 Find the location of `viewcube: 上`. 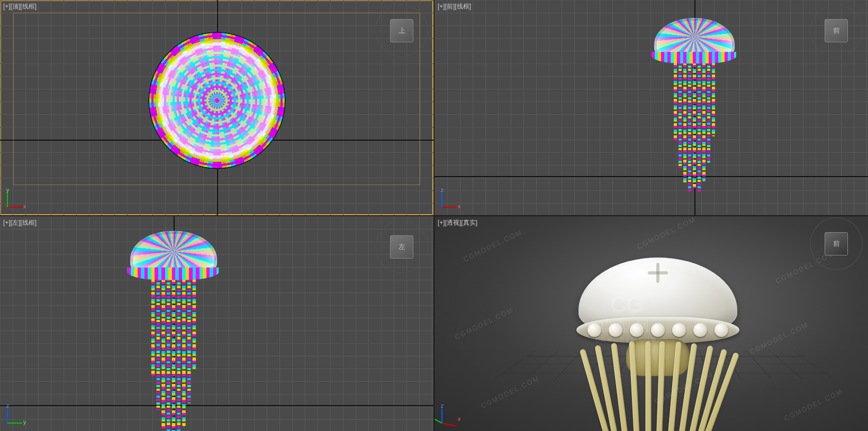

viewcube: 上 is located at coordinates (402, 31).